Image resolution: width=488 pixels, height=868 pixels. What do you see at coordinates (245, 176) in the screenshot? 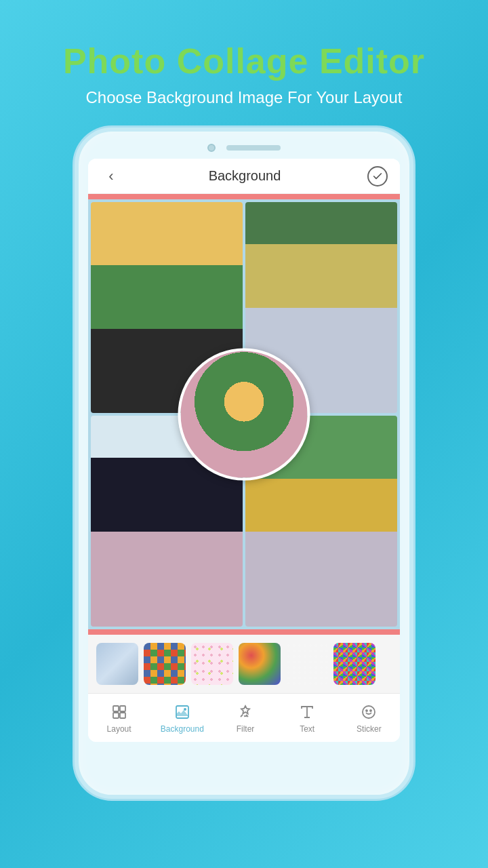
I see `screen-title: Background` at bounding box center [245, 176].